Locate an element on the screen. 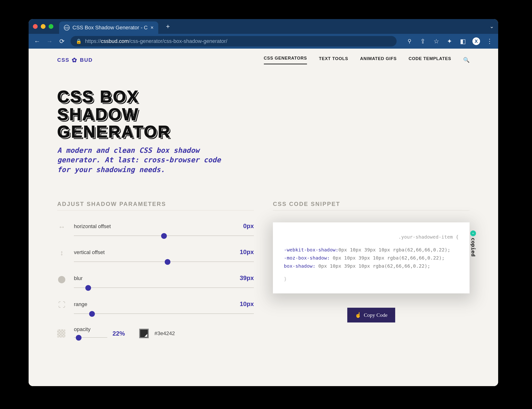 This screenshot has width=532, height=409. tab-title: CSS Box Shadow Generator - C is located at coordinates (110, 28).